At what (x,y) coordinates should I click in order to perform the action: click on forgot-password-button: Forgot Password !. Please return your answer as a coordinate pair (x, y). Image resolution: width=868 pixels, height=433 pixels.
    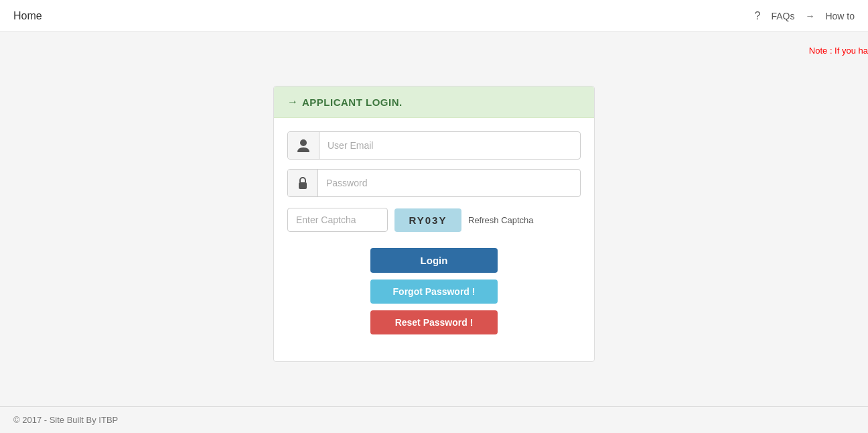
    Looking at the image, I should click on (434, 292).